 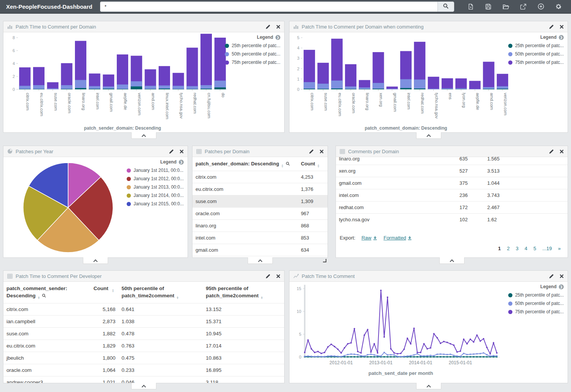 I want to click on column-header-95th: 95th percentile of patch_time2comment▲▼, so click(x=243, y=292).